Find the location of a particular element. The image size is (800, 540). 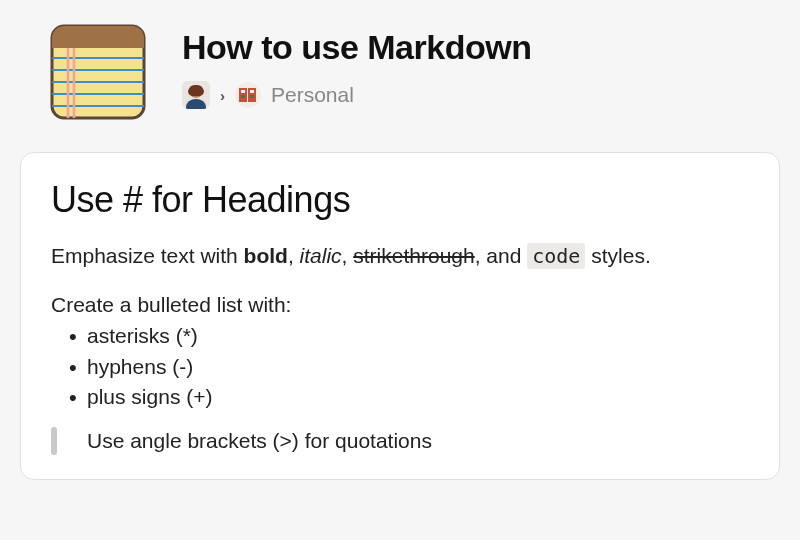

italic-sample: italic is located at coordinates (321, 256).